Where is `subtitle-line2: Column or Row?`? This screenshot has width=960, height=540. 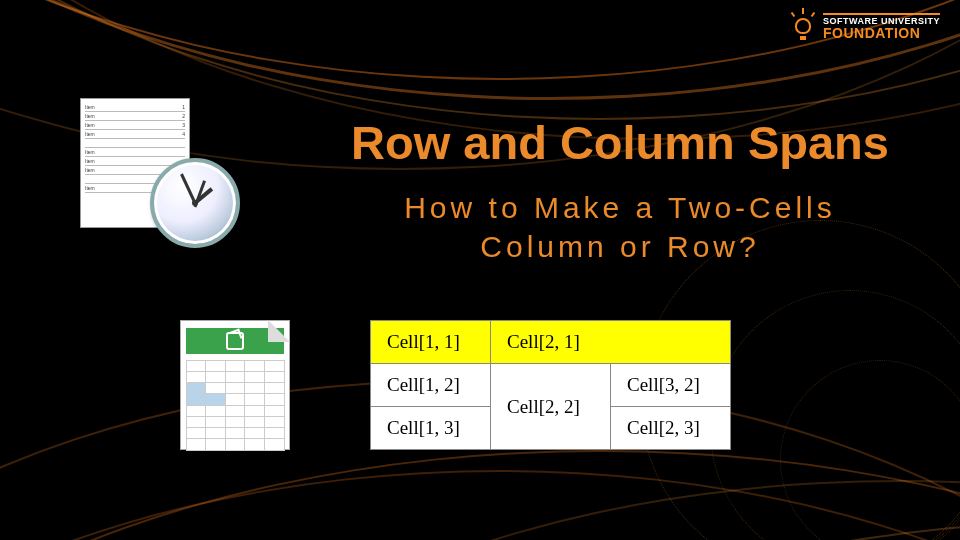 subtitle-line2: Column or Row? is located at coordinates (620, 246).